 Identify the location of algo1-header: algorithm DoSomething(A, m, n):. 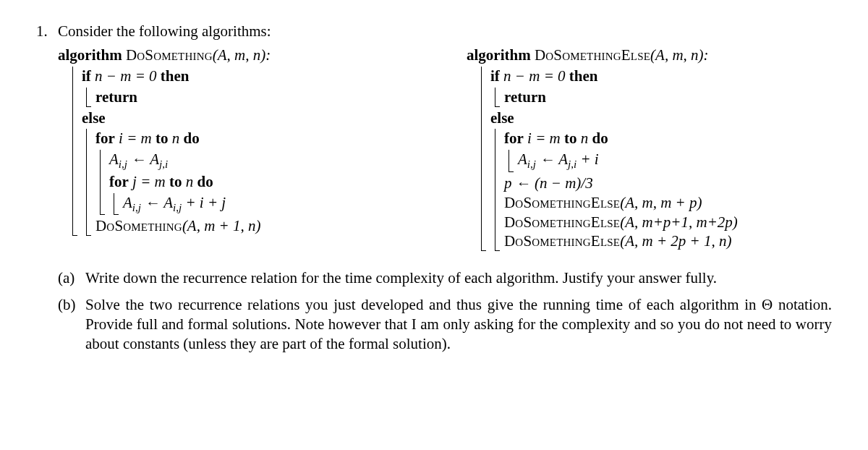
(240, 55).